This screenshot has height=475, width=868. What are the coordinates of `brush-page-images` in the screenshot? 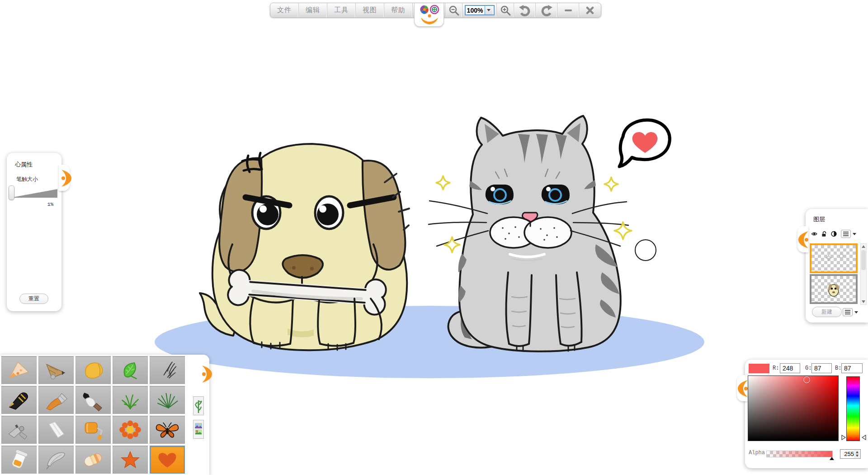 It's located at (198, 429).